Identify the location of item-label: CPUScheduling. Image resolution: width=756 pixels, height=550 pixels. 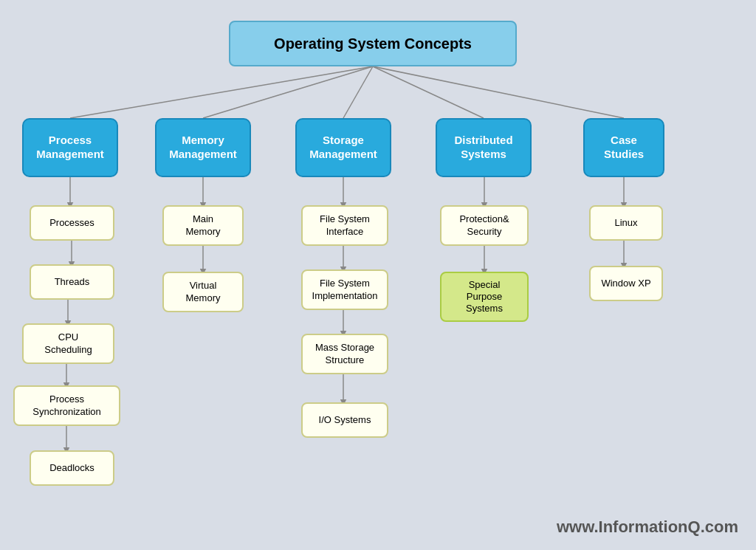
(68, 344).